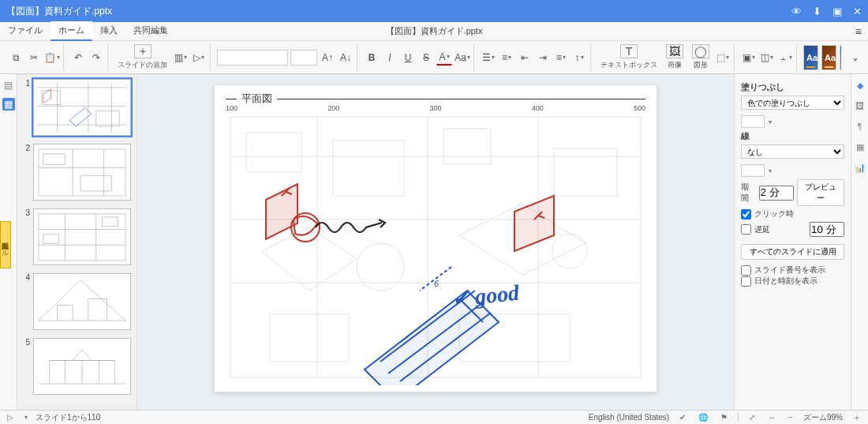 The width and height of the screenshot is (868, 424). Describe the element at coordinates (753, 122) in the screenshot. I see `fill-color-swatch` at that location.